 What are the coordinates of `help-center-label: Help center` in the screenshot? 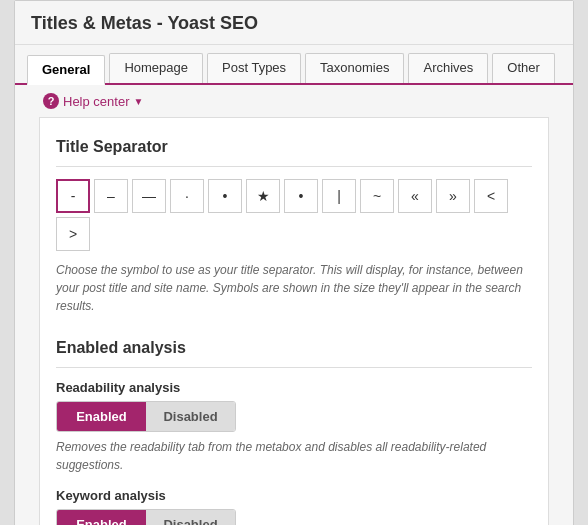 It's located at (96, 102).